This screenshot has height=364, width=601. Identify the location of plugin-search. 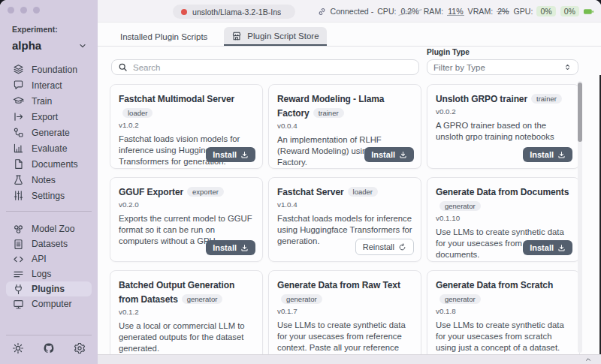
(265, 68).